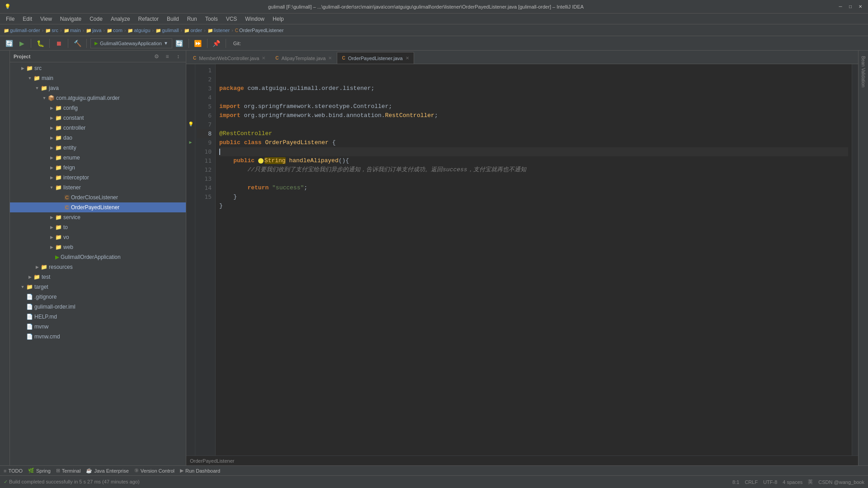 This screenshot has width=868, height=488. I want to click on menu-item-build: Build, so click(173, 19).